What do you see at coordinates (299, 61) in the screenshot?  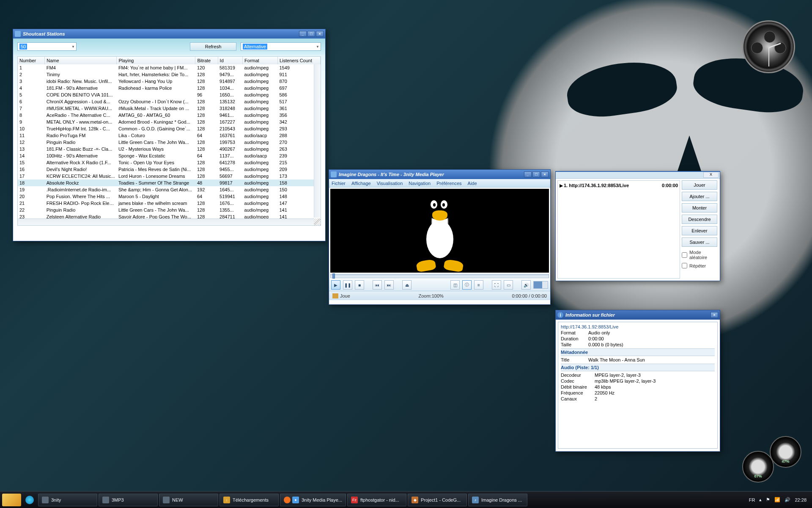 I see `column-header: Listeners Count` at bounding box center [299, 61].